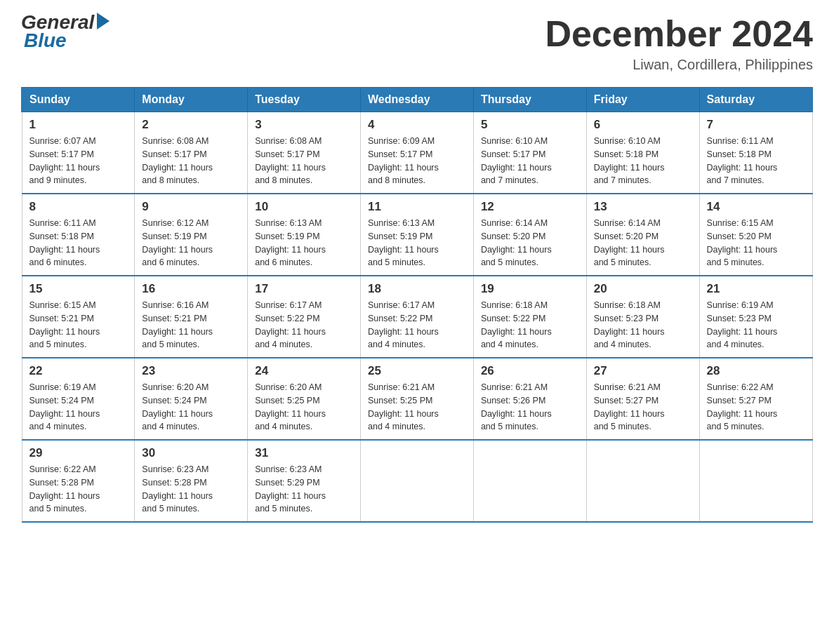 The image size is (834, 644). I want to click on logo: General Blue, so click(65, 33).